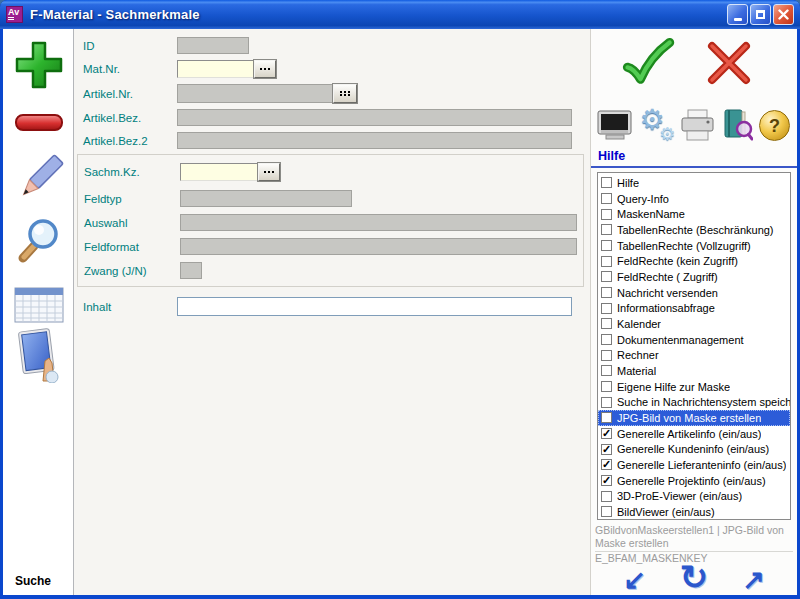  What do you see at coordinates (328, 140) in the screenshot?
I see `field-row-artikelbez2: Artikel.Bez.2` at bounding box center [328, 140].